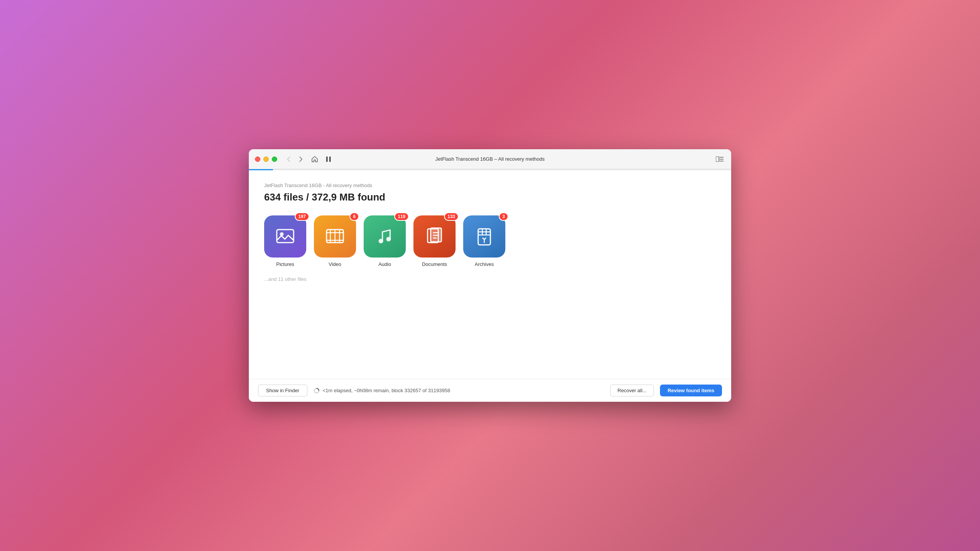  Describe the element at coordinates (720, 159) in the screenshot. I see `sidebar-toggle-button` at that location.